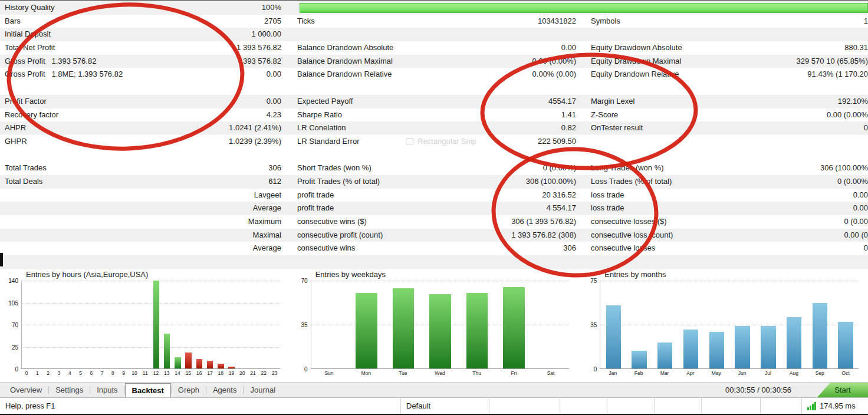 Image resolution: width=868 pixels, height=415 pixels. I want to click on stat-label: profit trade, so click(382, 196).